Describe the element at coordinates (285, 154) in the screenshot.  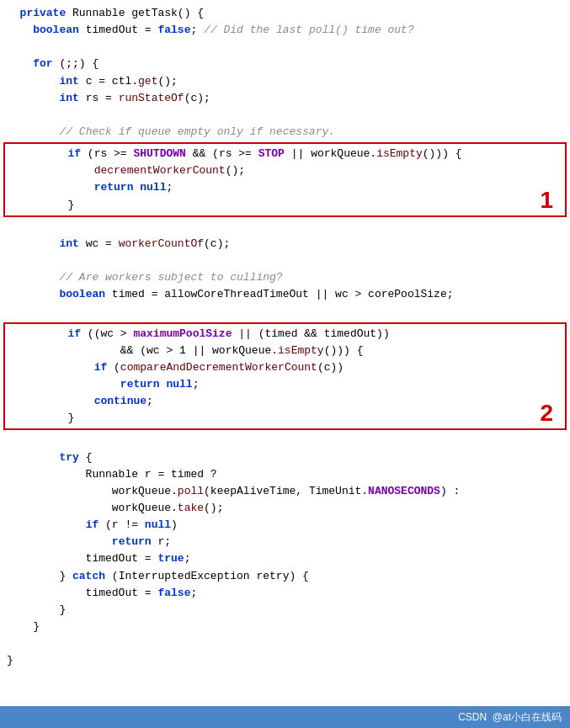
I see `code-line: if (rs >= SHUTDOWN && (rs >= STOP || wor…` at that location.